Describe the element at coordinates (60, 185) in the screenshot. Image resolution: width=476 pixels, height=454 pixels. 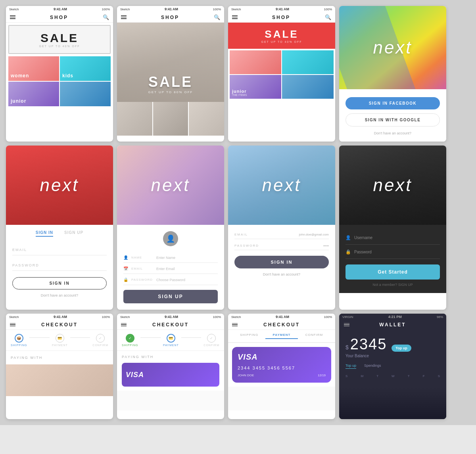
I see `next-logo-red: next` at that location.